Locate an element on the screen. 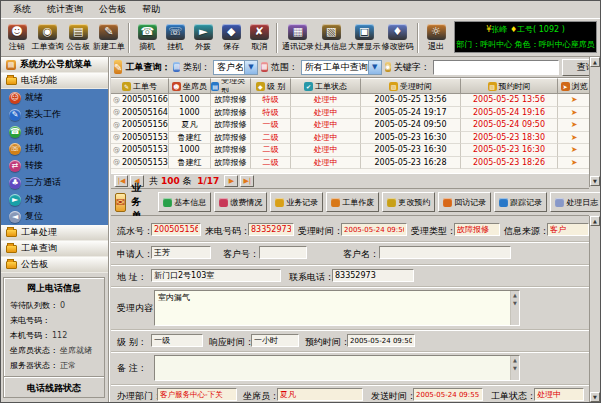 The image size is (601, 403). column-header-4: ✔工单状态 is located at coordinates (326, 86).